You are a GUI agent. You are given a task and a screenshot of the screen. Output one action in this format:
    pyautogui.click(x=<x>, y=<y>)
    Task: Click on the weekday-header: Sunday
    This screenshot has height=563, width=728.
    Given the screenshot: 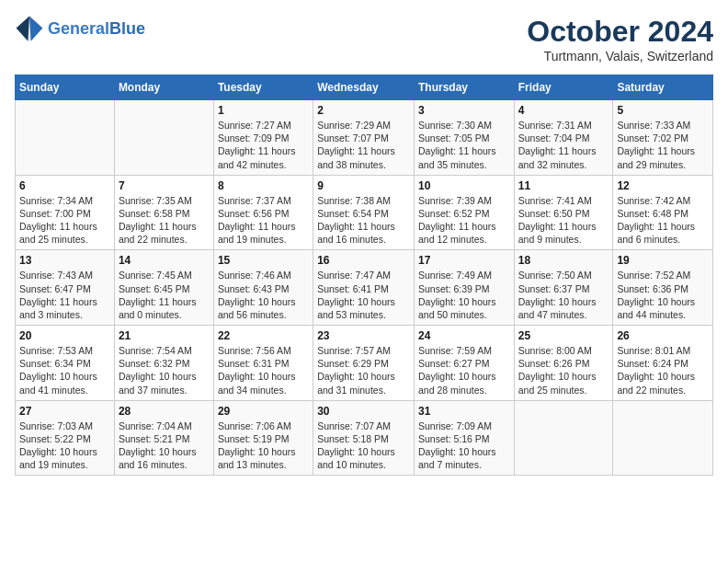 What is the action you would take?
    pyautogui.click(x=65, y=88)
    